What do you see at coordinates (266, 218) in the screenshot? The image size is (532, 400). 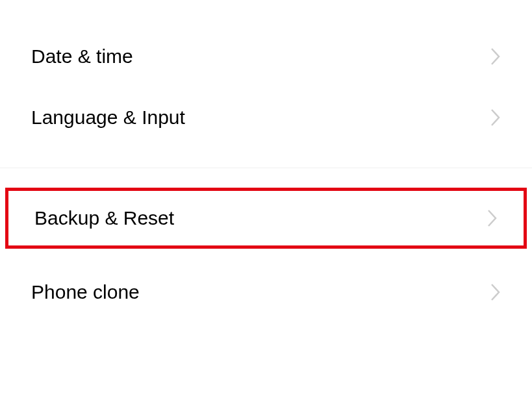 I see `settings-item-backup-reset: Backup & Reset` at bounding box center [266, 218].